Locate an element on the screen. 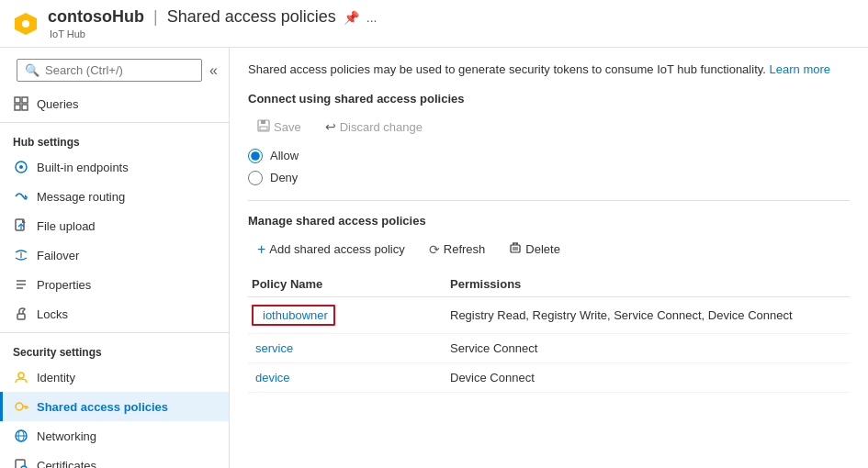 The image size is (868, 468). lock-icon is located at coordinates (21, 314).